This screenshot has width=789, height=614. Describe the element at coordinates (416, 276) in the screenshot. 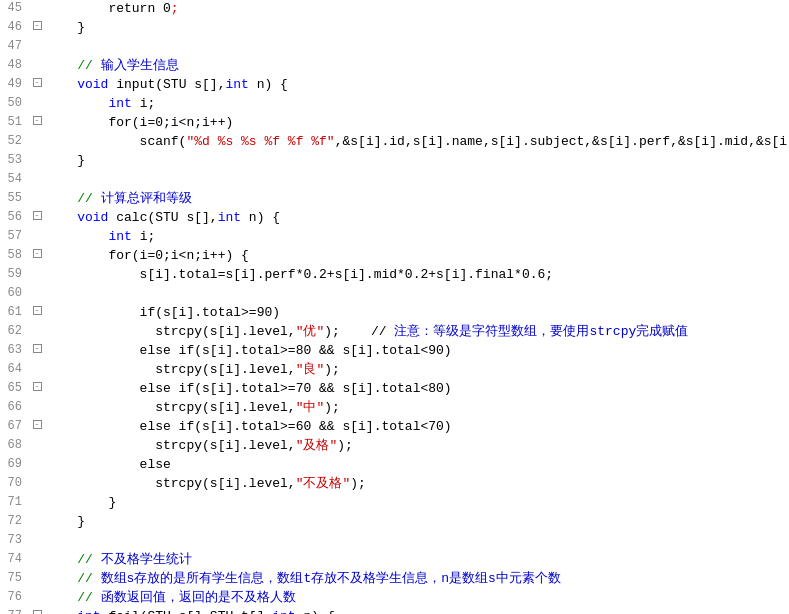

I see `code-content: s[i].total=s[i].perf*0.2+s[i].mid*0.2+s[…` at that location.